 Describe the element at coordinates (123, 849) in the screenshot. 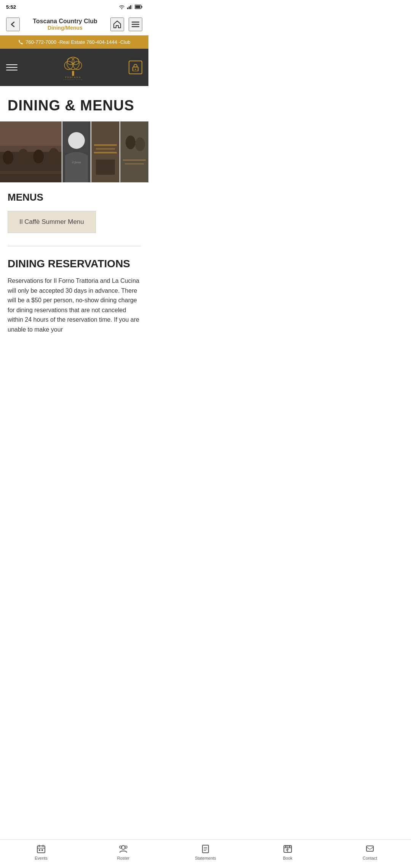

I see `roster-svg-icon` at that location.